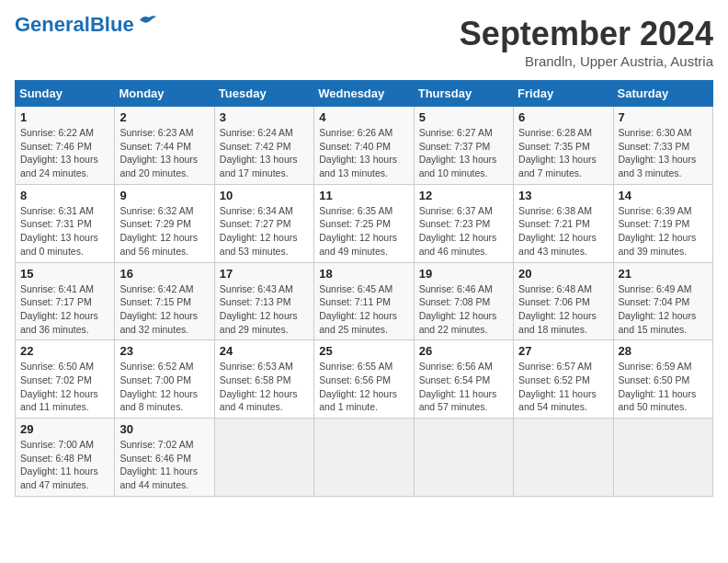 The height and width of the screenshot is (563, 728). What do you see at coordinates (265, 232) in the screenshot?
I see `day-info: Sunrise: 6:34 AM Sunset: 7:27 PM Dayligh…` at bounding box center [265, 232].